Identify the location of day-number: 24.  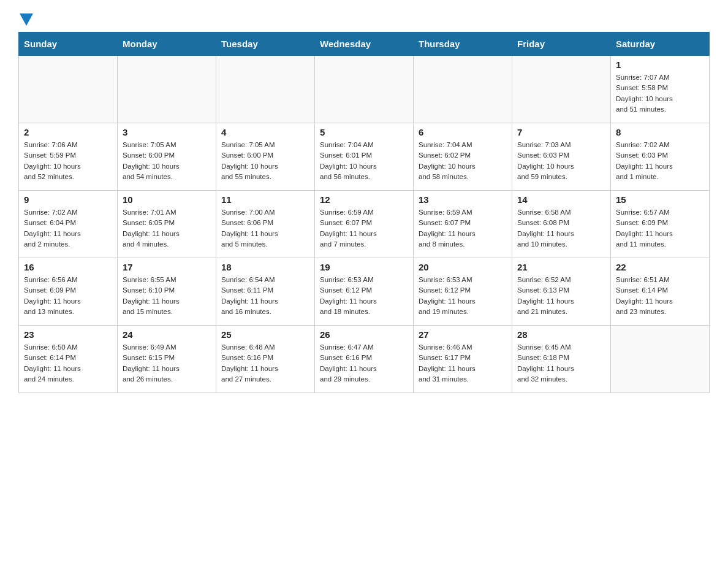
(167, 335).